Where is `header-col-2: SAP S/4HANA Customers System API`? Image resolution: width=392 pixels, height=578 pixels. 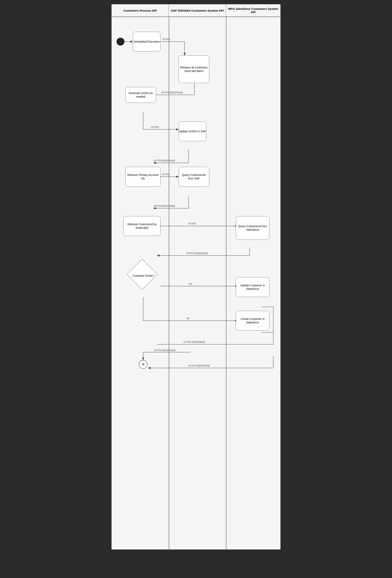 header-col-2: SAP S/4HANA Customers System API is located at coordinates (197, 10).